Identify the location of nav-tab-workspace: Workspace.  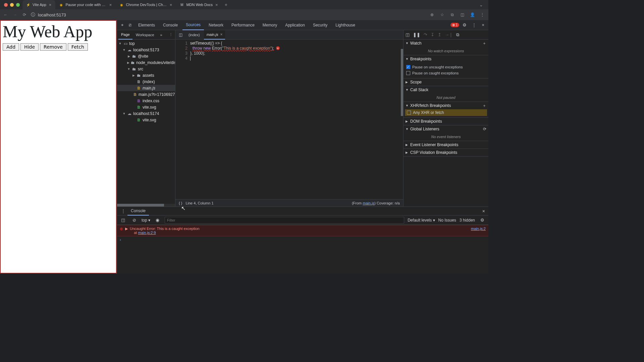
(145, 35).